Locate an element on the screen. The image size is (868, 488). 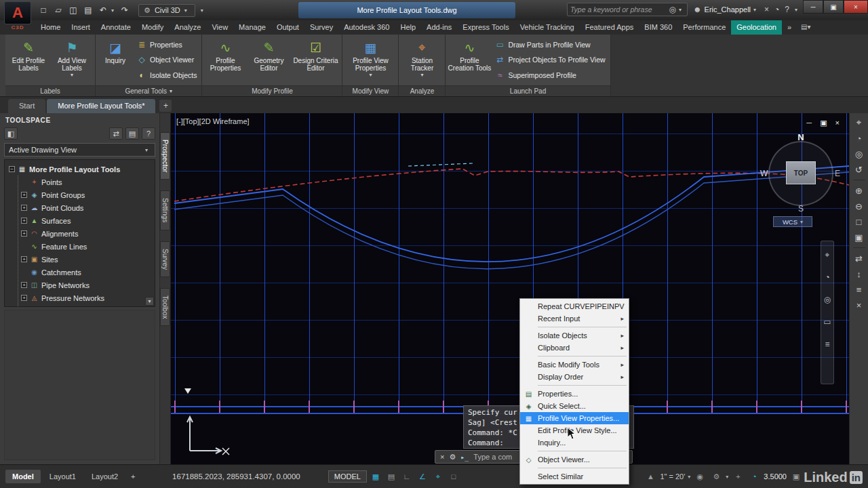
panel-title-labels: Labels is located at coordinates (50, 91).